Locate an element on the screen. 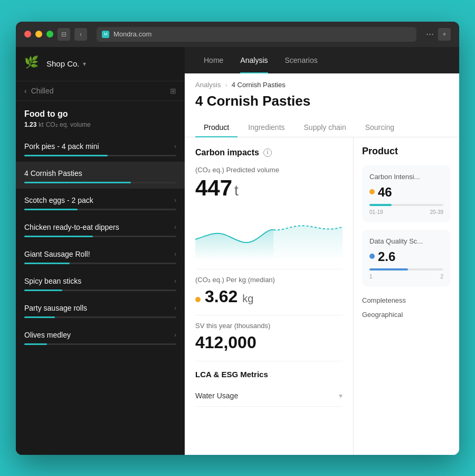 The height and width of the screenshot is (476, 475). lca-chevron-icon: ▾ is located at coordinates (341, 396).